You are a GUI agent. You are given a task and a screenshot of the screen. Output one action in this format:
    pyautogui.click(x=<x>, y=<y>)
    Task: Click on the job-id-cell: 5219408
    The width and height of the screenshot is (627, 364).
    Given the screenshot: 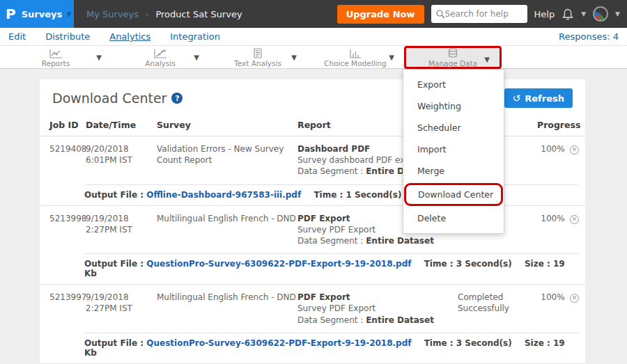 What is the action you would take?
    pyautogui.click(x=67, y=160)
    